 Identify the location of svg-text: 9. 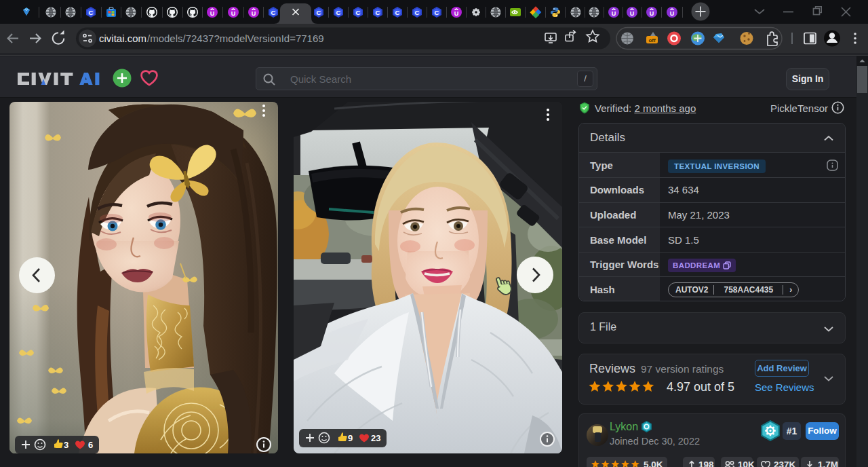
(350, 438).